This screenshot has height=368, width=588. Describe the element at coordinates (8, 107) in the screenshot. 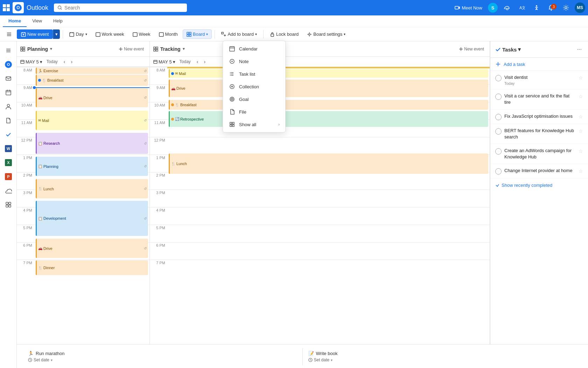

I see `sidebar-item-people` at that location.